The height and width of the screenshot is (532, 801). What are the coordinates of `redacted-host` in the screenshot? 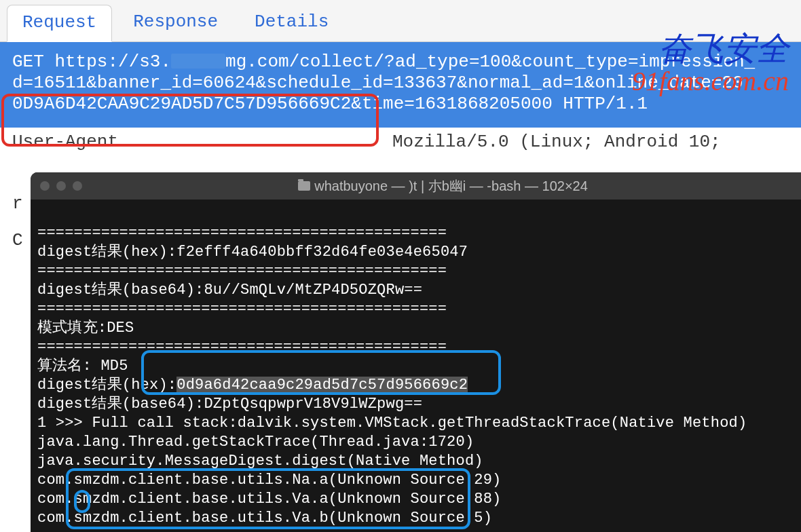 It's located at (198, 61).